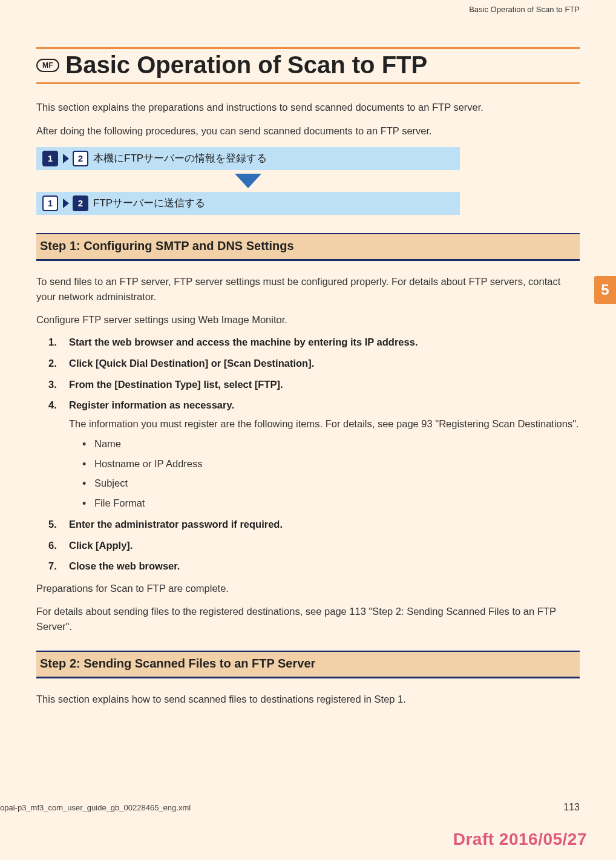 The width and height of the screenshot is (616, 860). What do you see at coordinates (571, 807) in the screenshot?
I see `page-number: 113` at bounding box center [571, 807].